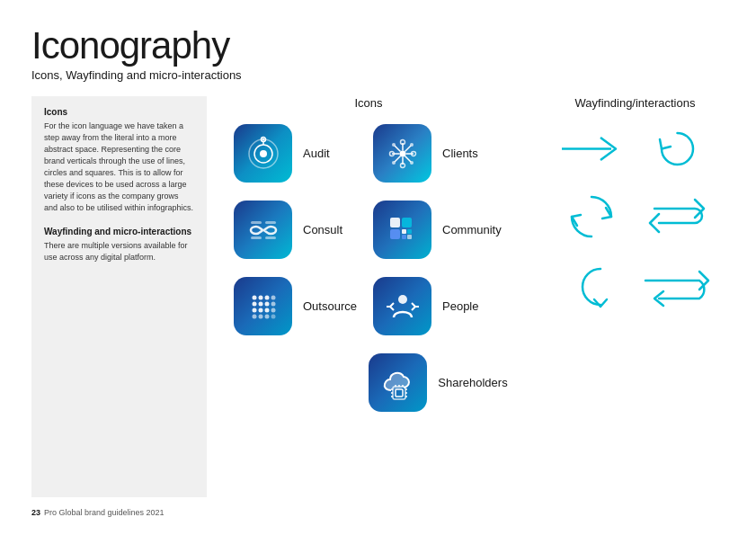  What do you see at coordinates (438, 383) in the screenshot?
I see `icon-item-shareholders: Shareholders` at bounding box center [438, 383].